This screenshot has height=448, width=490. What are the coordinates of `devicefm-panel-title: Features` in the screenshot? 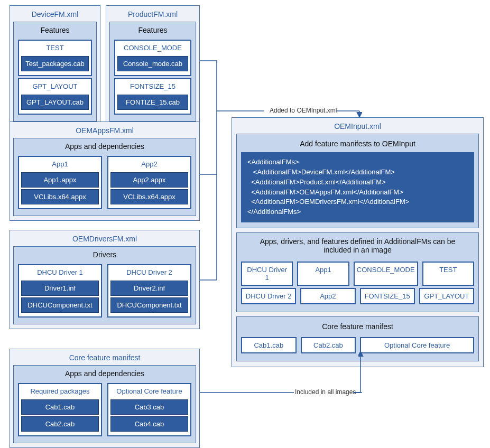 It's located at (55, 31).